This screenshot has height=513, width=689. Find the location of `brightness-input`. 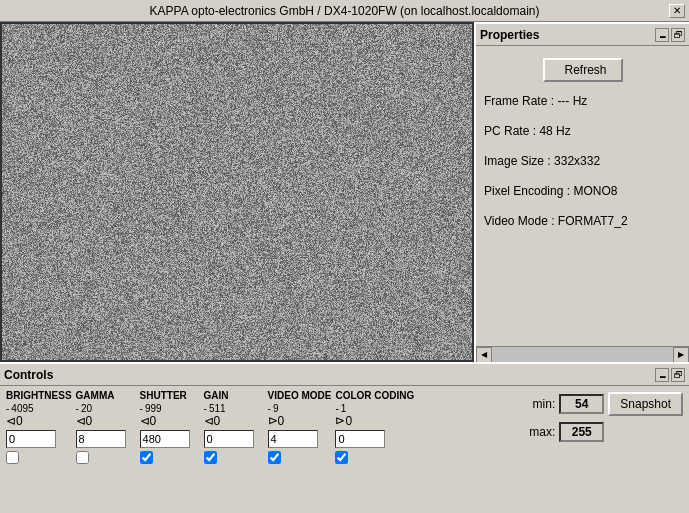

brightness-input is located at coordinates (31, 439).